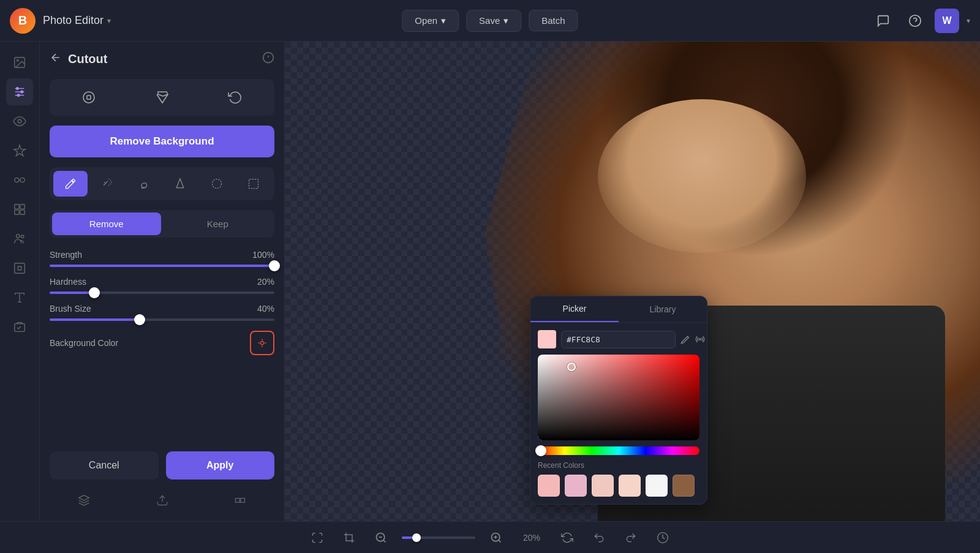 The width and height of the screenshot is (980, 553). Describe the element at coordinates (162, 224) in the screenshot. I see `remove-keep-toggle: Remove Keep` at that location.